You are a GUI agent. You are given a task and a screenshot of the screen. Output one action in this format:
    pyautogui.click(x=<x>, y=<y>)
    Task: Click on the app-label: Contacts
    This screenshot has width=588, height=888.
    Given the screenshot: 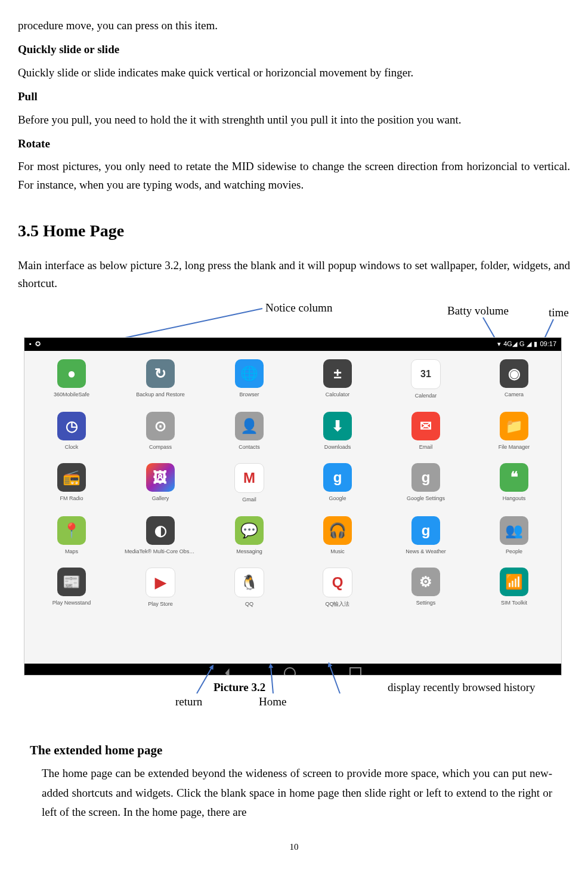 What is the action you would take?
    pyautogui.click(x=249, y=447)
    